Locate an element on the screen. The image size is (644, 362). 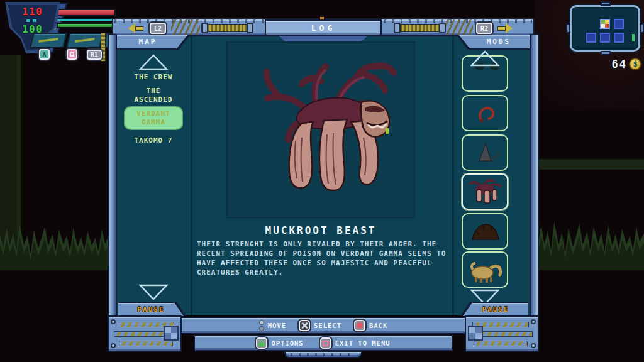
pause-label-right: PAUSE is located at coordinates (496, 309).